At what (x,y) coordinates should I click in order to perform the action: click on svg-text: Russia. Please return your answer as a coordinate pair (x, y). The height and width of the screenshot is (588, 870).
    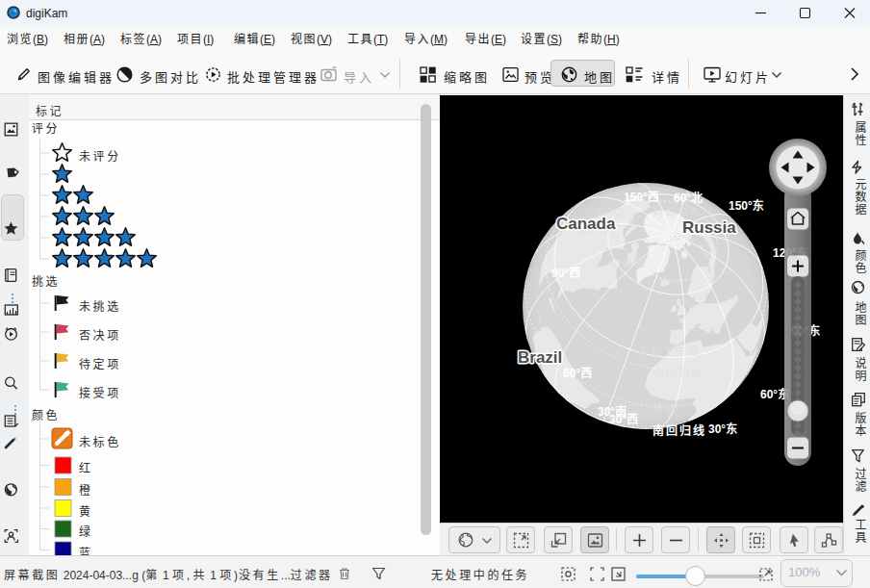
    Looking at the image, I should click on (709, 227).